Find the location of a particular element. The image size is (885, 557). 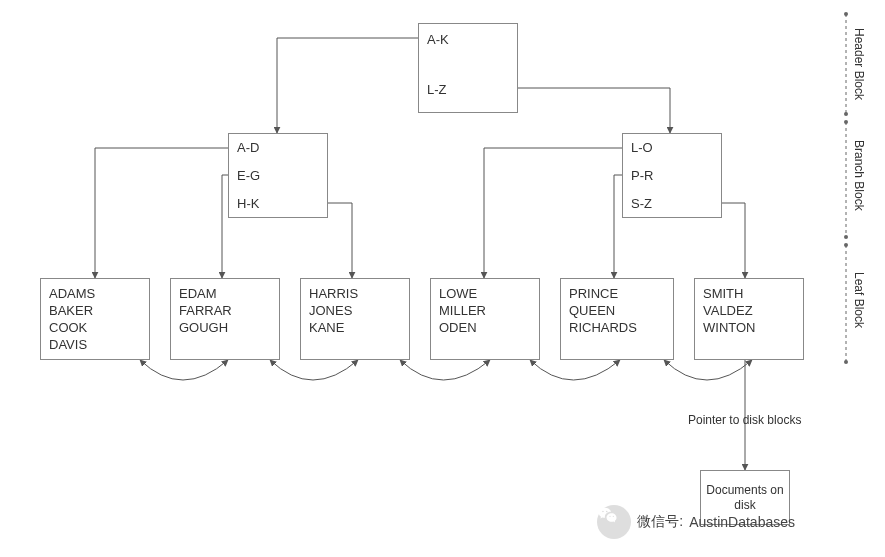

edge-left-HK is located at coordinates (340, 240).